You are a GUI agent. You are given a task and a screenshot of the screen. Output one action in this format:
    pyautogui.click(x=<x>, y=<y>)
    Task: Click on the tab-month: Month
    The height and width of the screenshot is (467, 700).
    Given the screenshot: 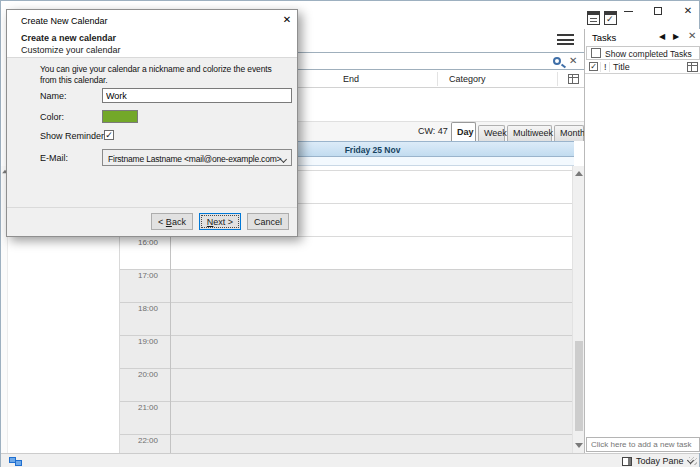 What is the action you would take?
    pyautogui.click(x=569, y=133)
    